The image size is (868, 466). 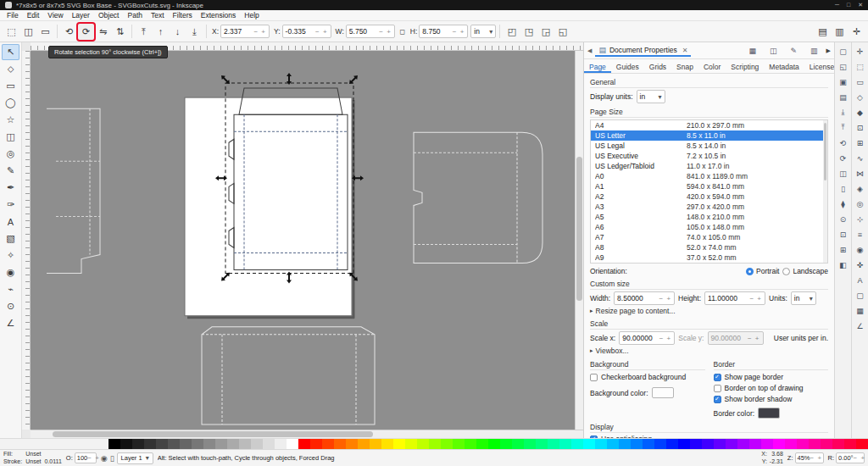 I want to click on page-size-row: A5 148.0 x 210.0 mm, so click(x=709, y=217).